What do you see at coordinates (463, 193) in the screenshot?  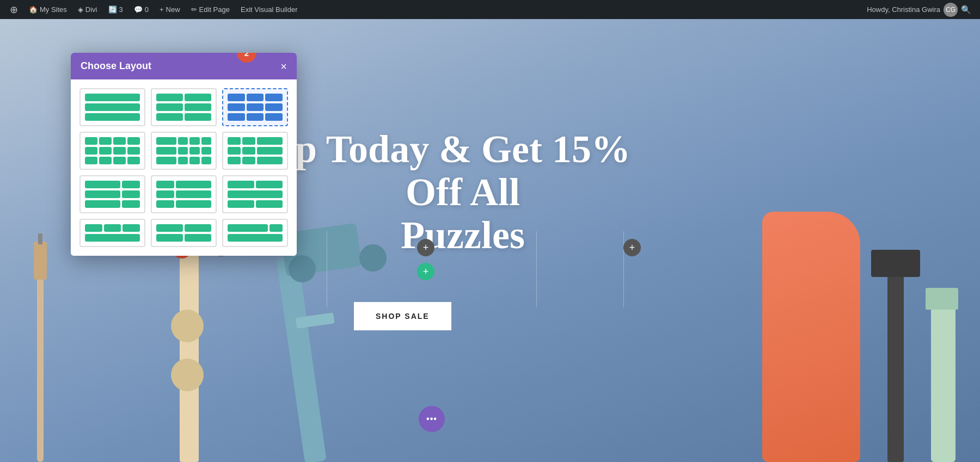 I see `hero-text: p Today & Get 15% Off All Puzzles` at bounding box center [463, 193].